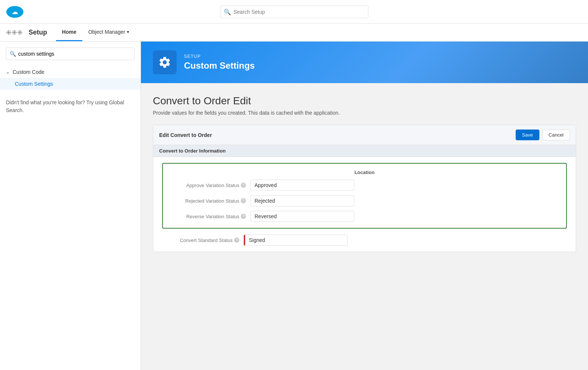 The height and width of the screenshot is (370, 588). I want to click on search-setup-input, so click(294, 12).